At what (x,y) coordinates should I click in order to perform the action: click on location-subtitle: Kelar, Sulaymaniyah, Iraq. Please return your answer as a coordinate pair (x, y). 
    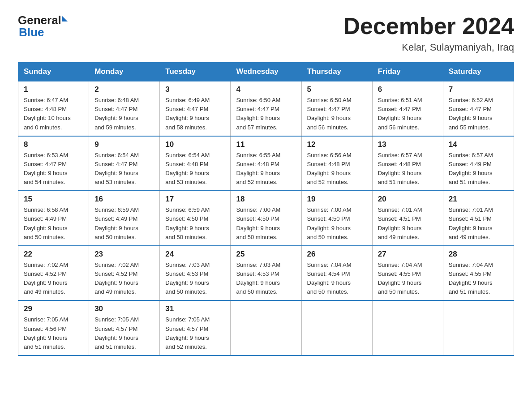
    Looking at the image, I should click on (429, 47).